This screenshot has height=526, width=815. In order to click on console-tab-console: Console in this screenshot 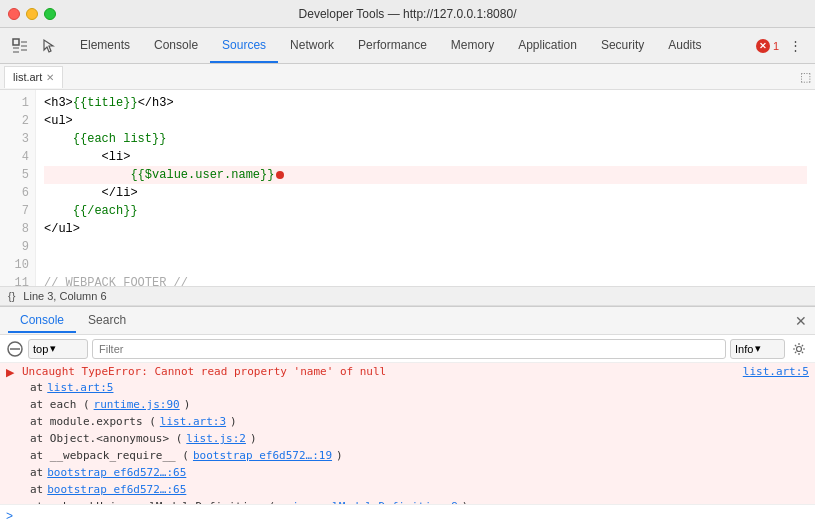, I will do `click(42, 321)`.